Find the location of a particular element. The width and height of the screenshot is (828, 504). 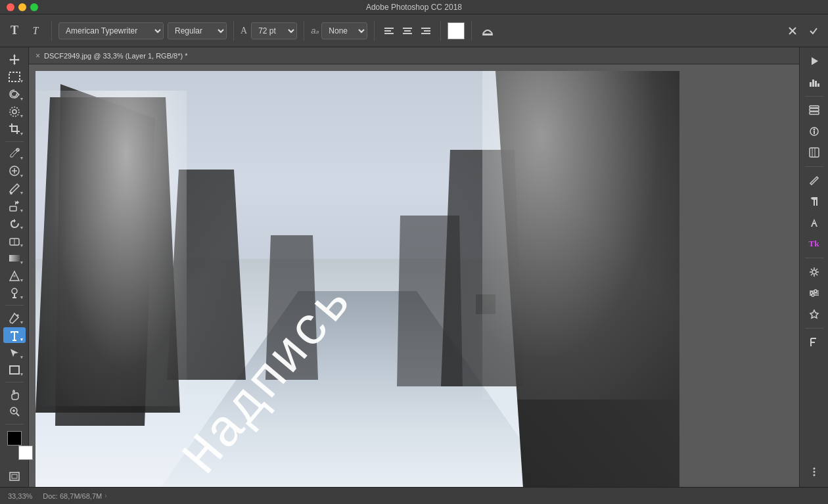

tree-far-left is located at coordinates (292, 308).